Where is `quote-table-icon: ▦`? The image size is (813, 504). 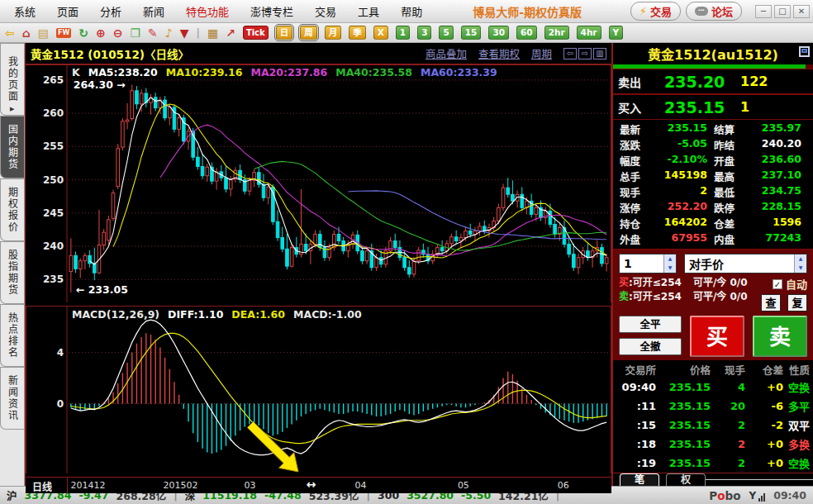 quote-table-icon: ▦ is located at coordinates (213, 33).